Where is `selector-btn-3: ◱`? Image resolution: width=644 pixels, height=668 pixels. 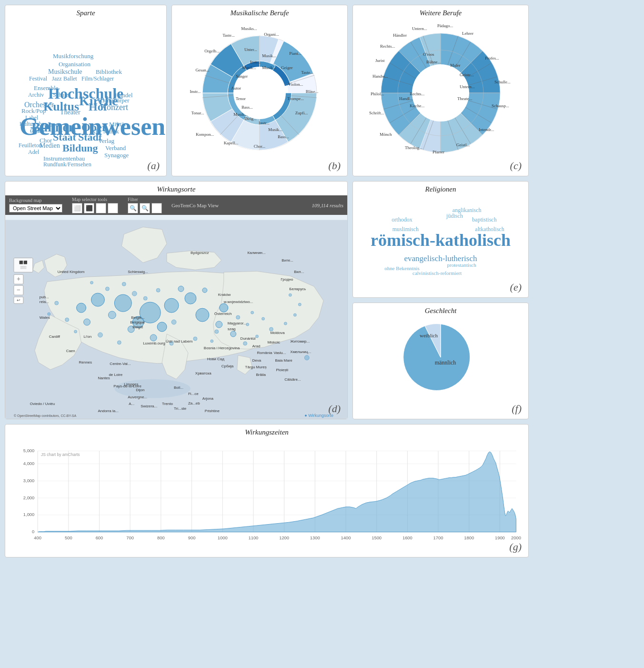 selector-btn-3: ◱ is located at coordinates (101, 208).